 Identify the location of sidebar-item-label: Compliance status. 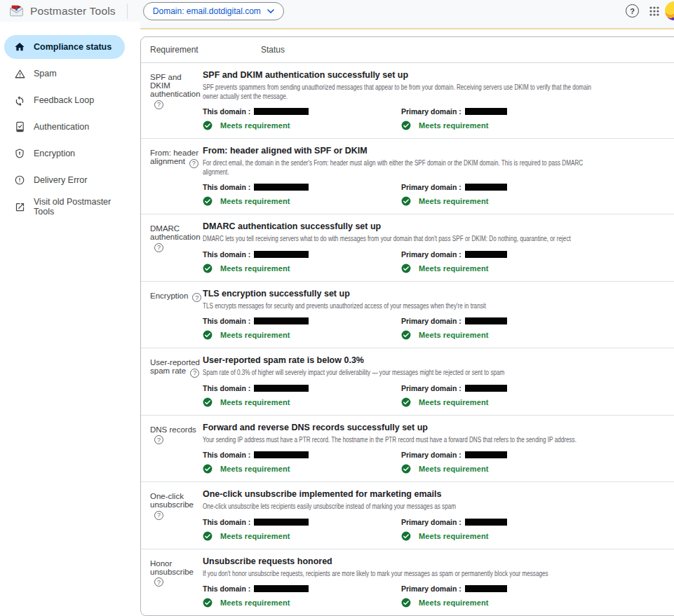
(73, 47).